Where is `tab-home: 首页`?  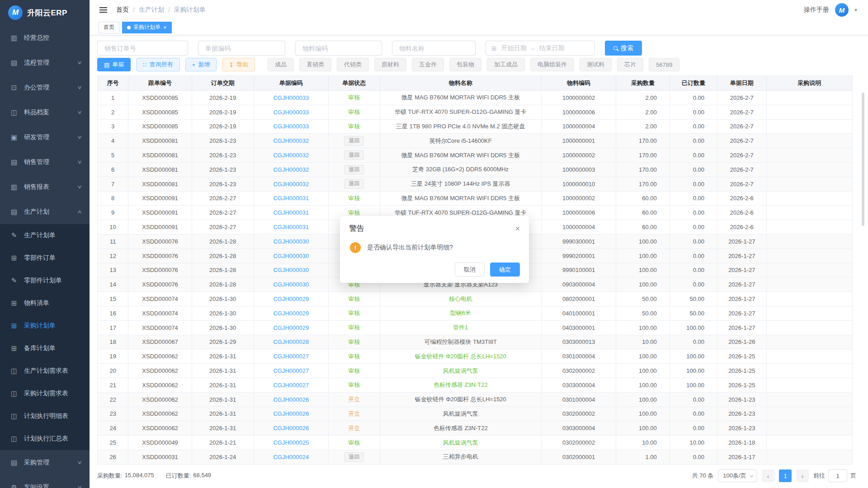 tab-home: 首页 is located at coordinates (109, 28).